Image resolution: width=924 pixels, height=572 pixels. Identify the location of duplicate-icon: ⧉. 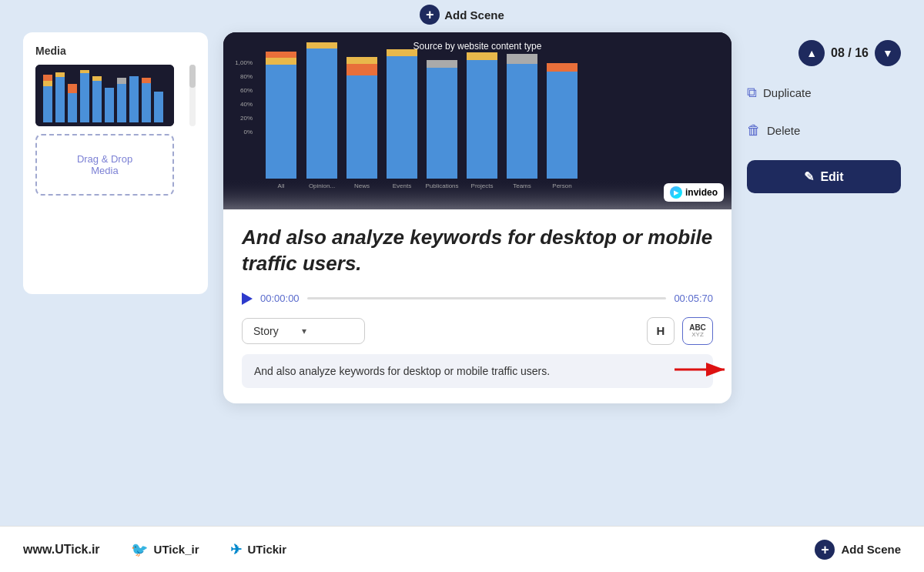
(752, 92).